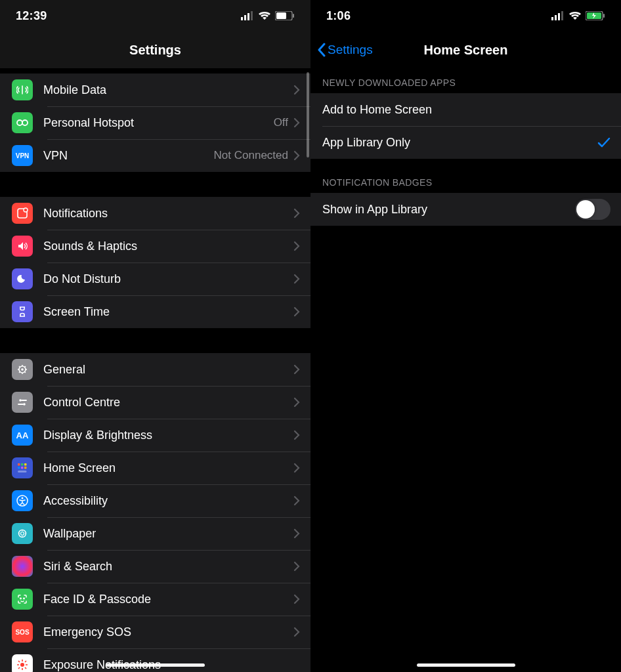 This screenshot has height=672, width=621. What do you see at coordinates (22, 312) in the screenshot?
I see `screentime-icon` at bounding box center [22, 312].